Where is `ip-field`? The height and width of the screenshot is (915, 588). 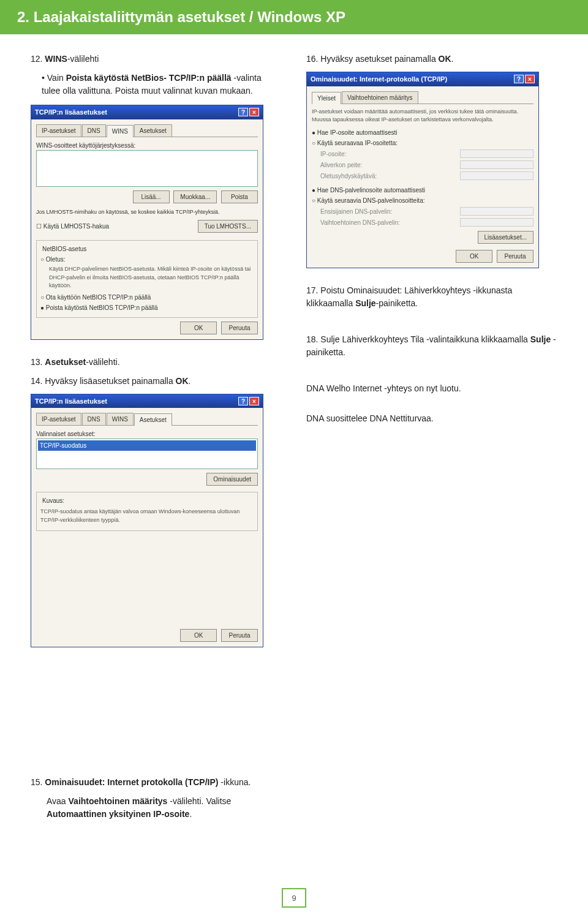
ip-field is located at coordinates (497, 154).